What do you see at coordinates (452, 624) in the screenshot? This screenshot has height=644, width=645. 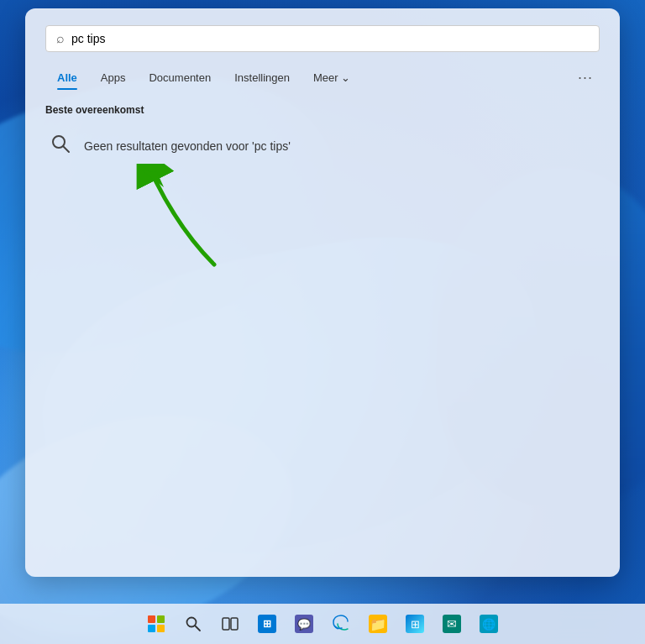 I see `mail-icon: ✉` at bounding box center [452, 624].